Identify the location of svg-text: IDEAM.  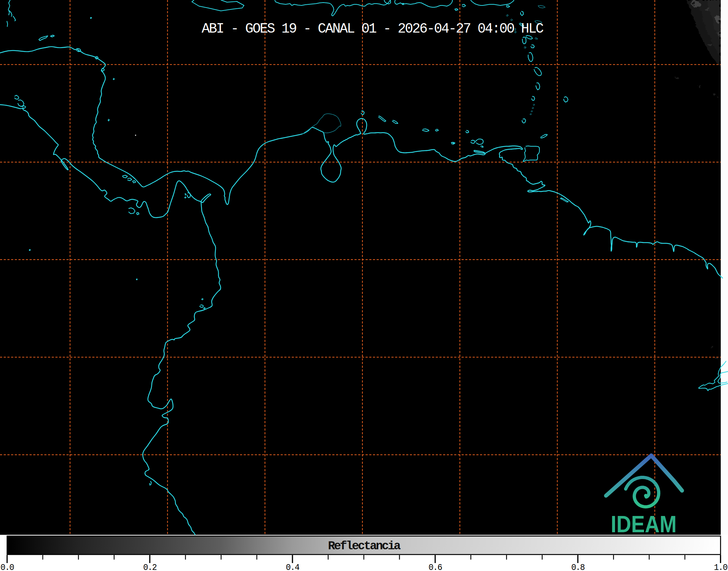
(644, 524).